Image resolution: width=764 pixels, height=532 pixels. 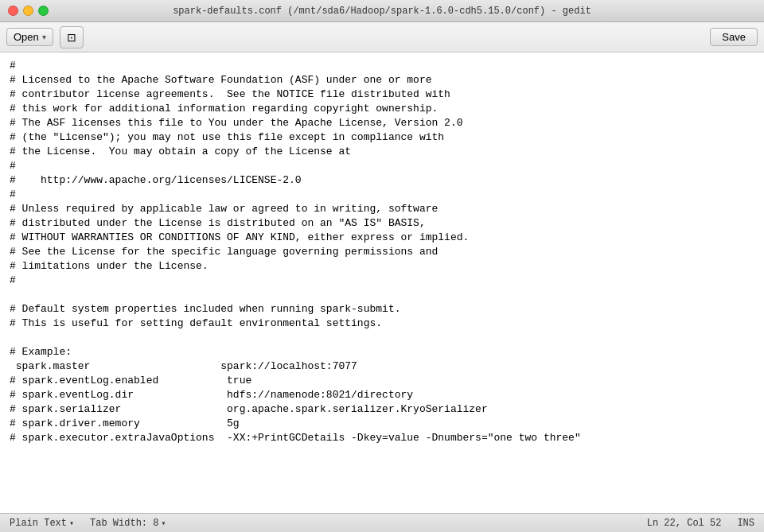 What do you see at coordinates (38, 523) in the screenshot?
I see `file-type-label: Plain Text` at bounding box center [38, 523].